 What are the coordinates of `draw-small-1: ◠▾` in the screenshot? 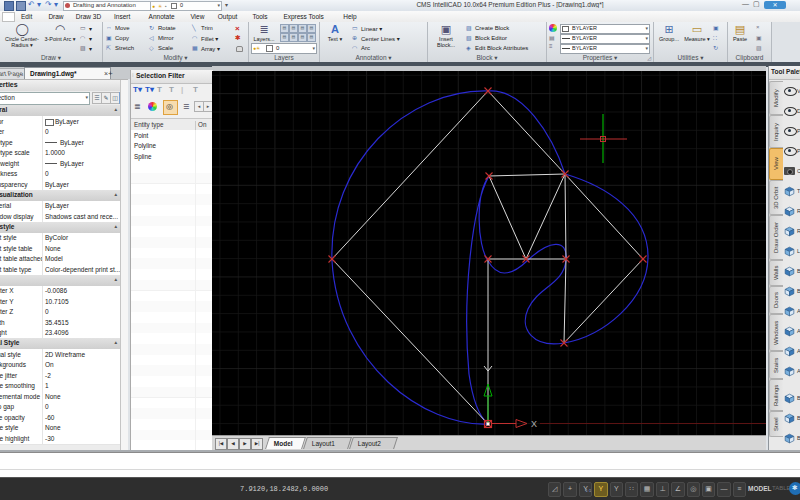 It's located at (89, 38).